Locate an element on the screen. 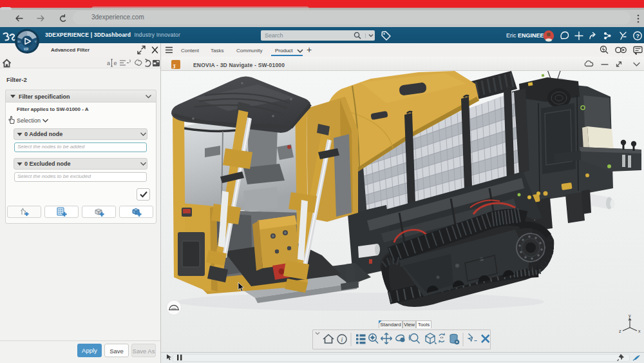  svg-text: 3D is located at coordinates (19, 41).